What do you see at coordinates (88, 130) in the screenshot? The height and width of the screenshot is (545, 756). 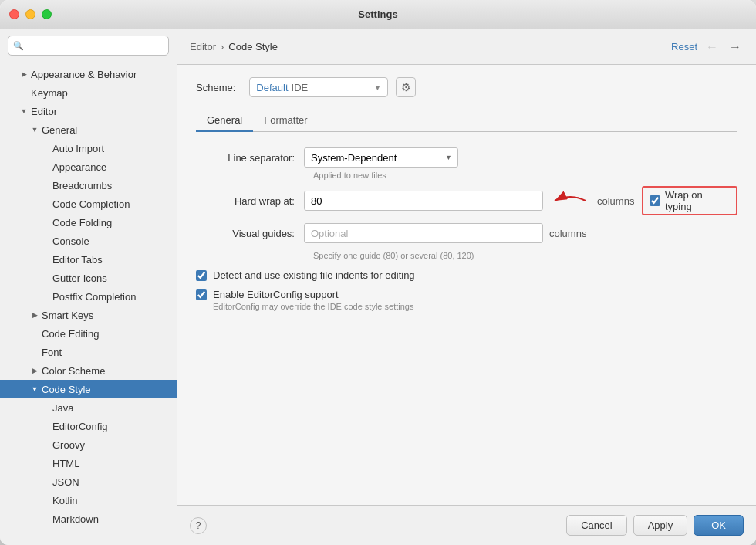 I see `sidebar-item-general: General` at bounding box center [88, 130].